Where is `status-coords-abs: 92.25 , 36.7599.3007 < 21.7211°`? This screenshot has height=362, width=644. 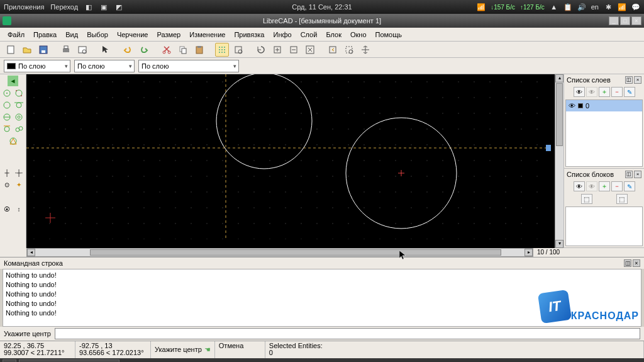 status-coords-abs: 92.25 , 36.7599.3007 < 21.7211° is located at coordinates (38, 350).